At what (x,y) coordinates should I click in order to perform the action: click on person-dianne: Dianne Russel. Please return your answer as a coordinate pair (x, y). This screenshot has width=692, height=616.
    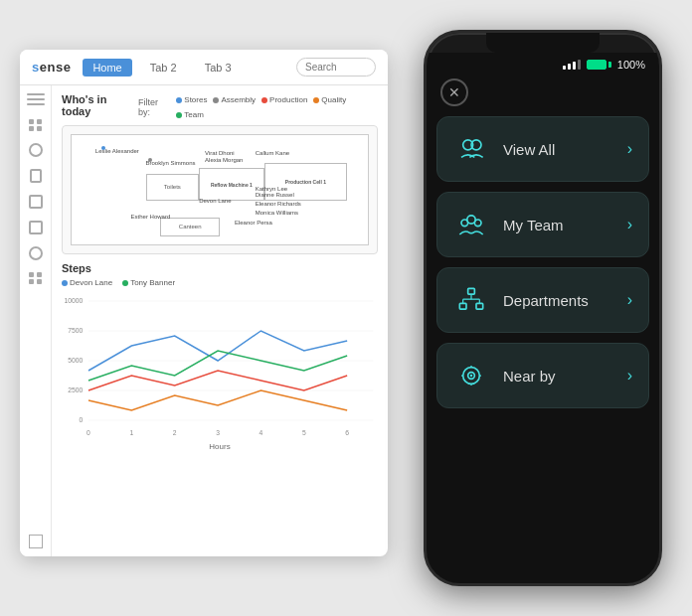
    Looking at the image, I should click on (274, 195).